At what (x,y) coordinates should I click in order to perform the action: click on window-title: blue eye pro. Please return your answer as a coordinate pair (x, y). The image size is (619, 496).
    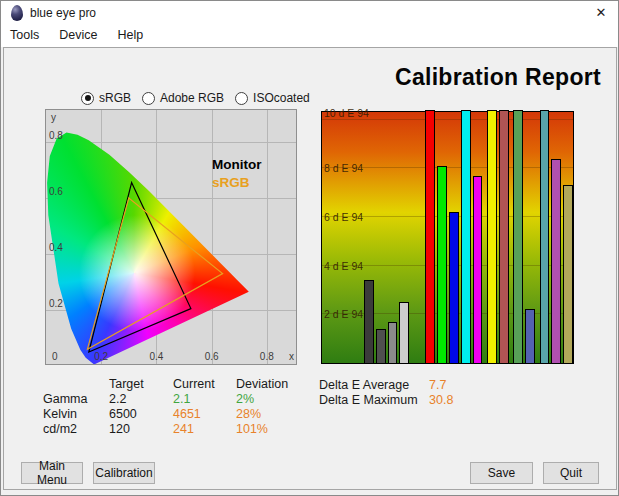
    Looking at the image, I should click on (63, 13).